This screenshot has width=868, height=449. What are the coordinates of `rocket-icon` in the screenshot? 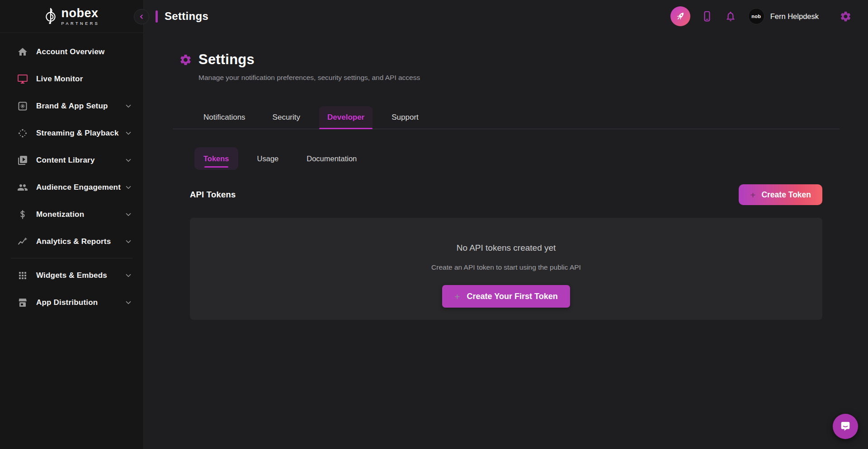 It's located at (680, 16).